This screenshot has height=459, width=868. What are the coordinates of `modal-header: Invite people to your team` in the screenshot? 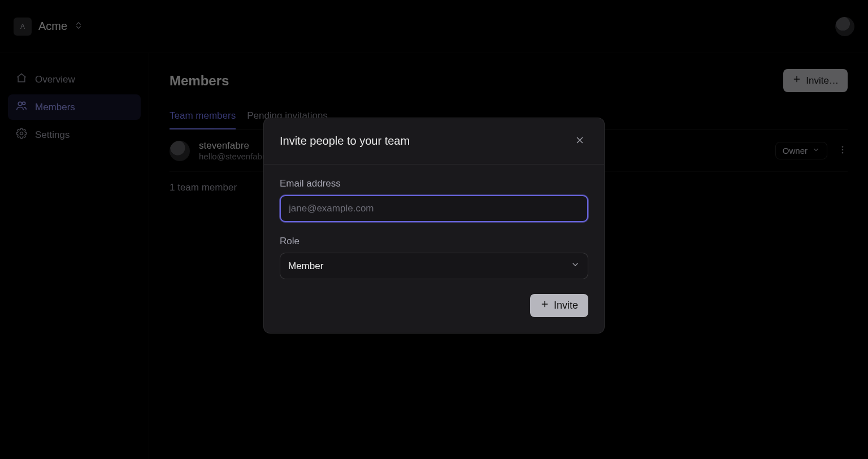 It's located at (434, 141).